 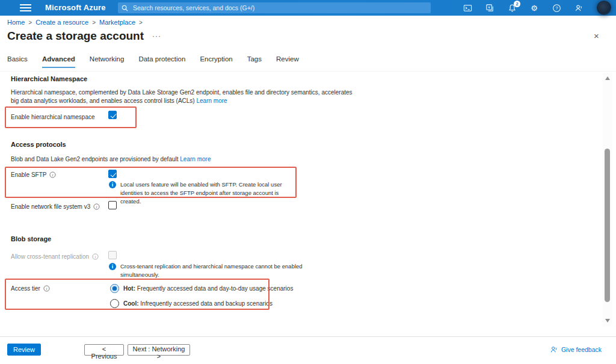 What do you see at coordinates (34, 174) in the screenshot?
I see `enable-sftp-label: Enable SFTP i` at bounding box center [34, 174].